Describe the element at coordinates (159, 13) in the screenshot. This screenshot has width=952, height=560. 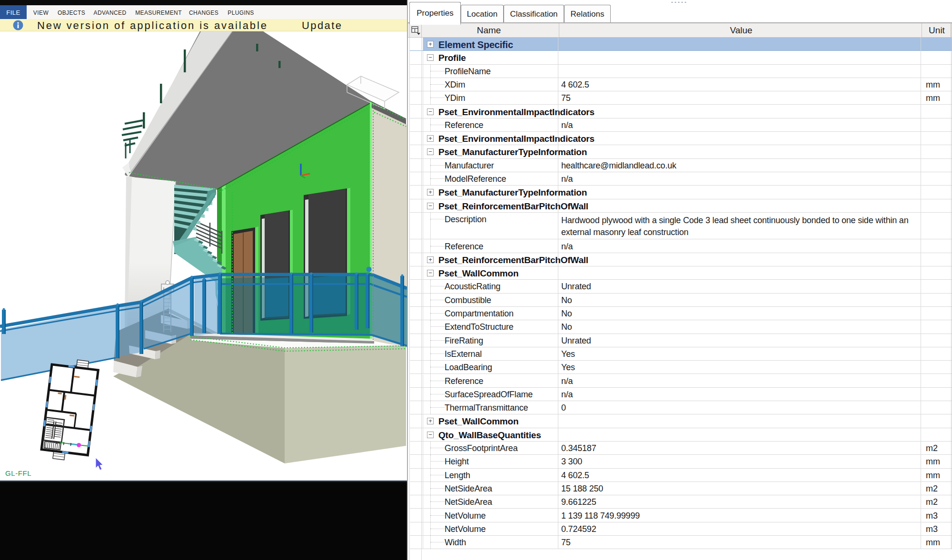
I see `svg-text: MEASUREMENT` at that location.